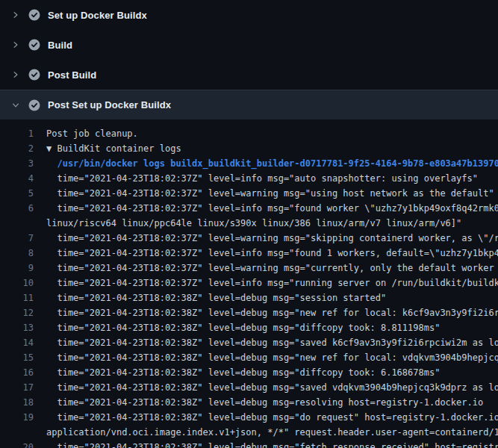 Image resolution: width=498 pixels, height=448 pixels. I want to click on step-header-post-set-up-docker-buildx: Post Set up Docker Buildx, so click(249, 105).